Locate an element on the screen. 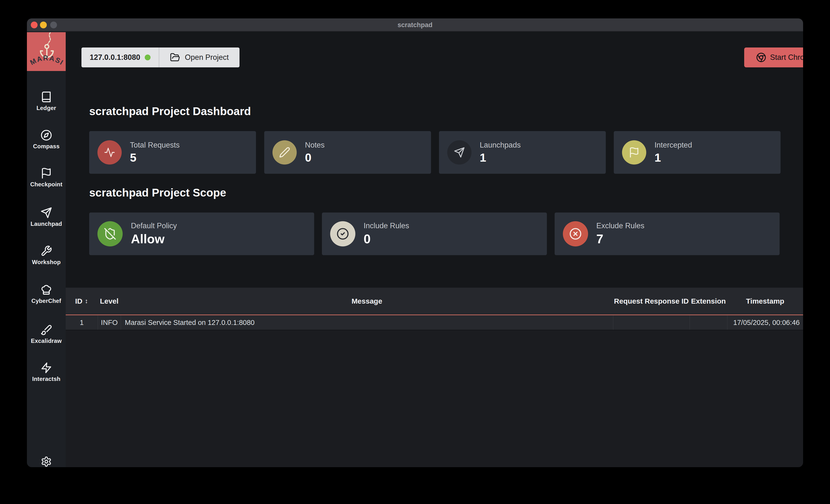  cell-timestamp: 17/05/2025, 00:06:46 is located at coordinates (765, 323).